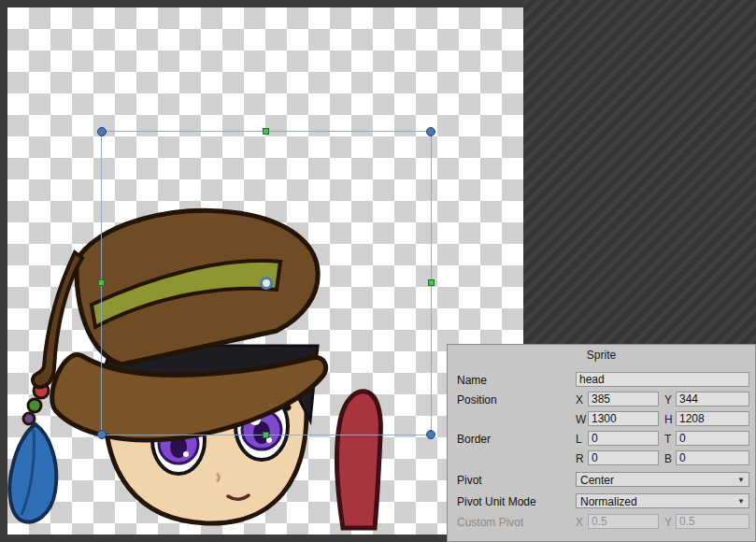 This screenshot has width=756, height=542. What do you see at coordinates (472, 380) in the screenshot?
I see `name-label: Name` at bounding box center [472, 380].